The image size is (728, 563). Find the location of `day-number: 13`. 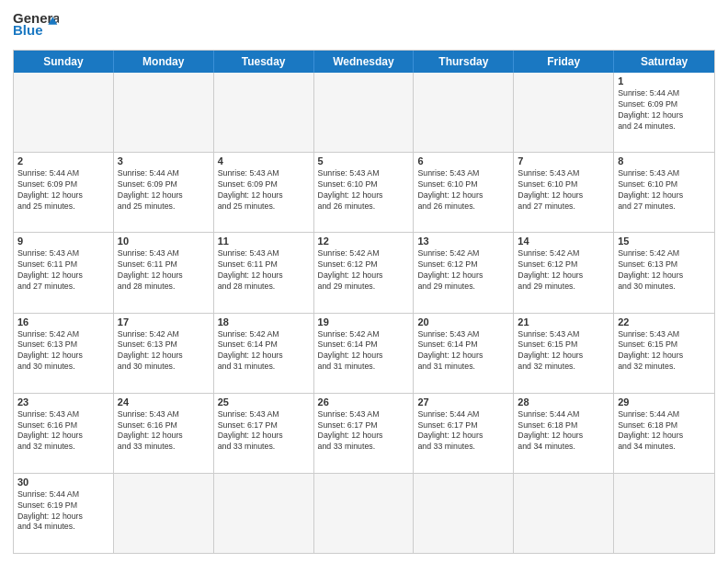

day-number: 13 is located at coordinates (463, 241).